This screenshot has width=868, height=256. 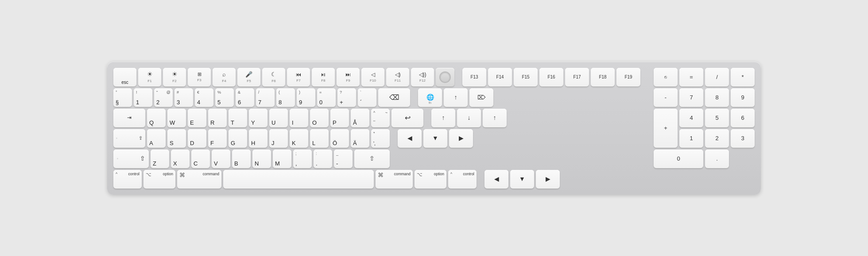 I want to click on numpad-clear-key: ⎋, so click(x=666, y=77).